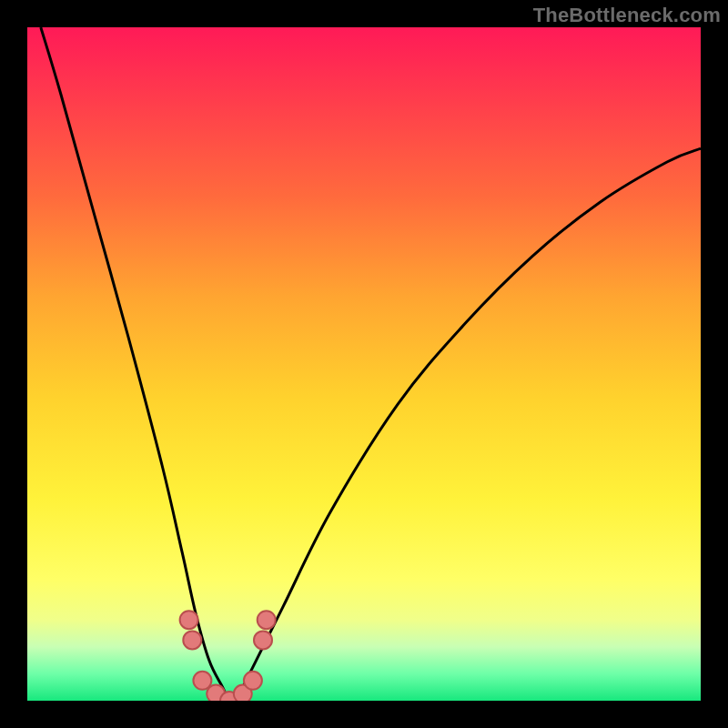 This screenshot has height=728, width=728. What do you see at coordinates (228, 655) in the screenshot?
I see `marker-layer` at bounding box center [228, 655].